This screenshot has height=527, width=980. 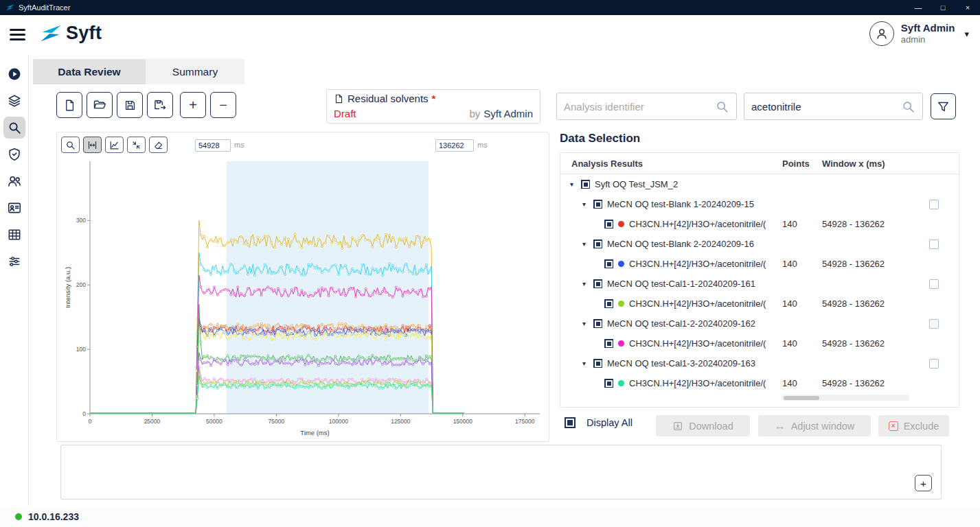 I want to click on scrollbar-thumb, so click(x=801, y=398).